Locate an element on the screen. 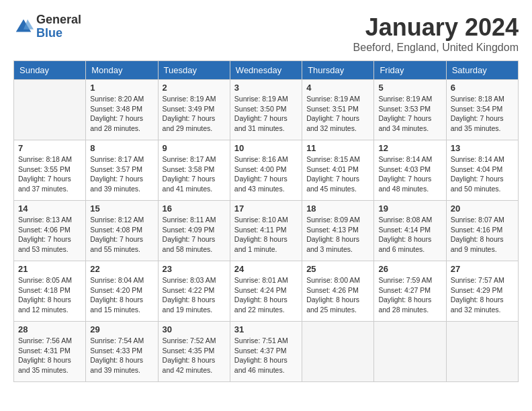  day-number: 23 is located at coordinates (194, 269).